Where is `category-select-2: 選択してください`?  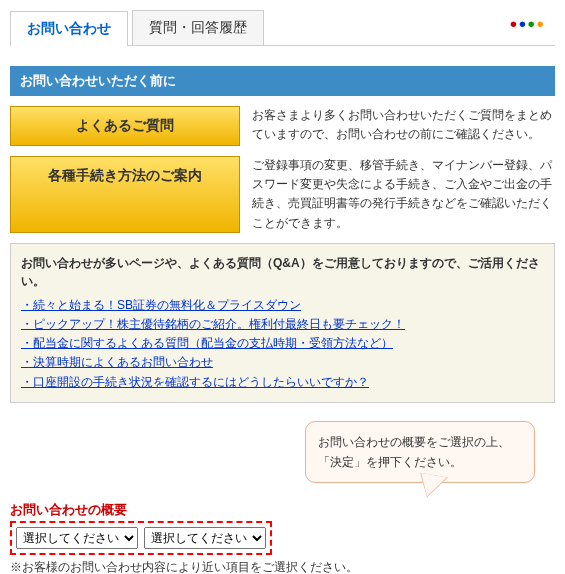 category-select-2: 選択してください is located at coordinates (205, 538).